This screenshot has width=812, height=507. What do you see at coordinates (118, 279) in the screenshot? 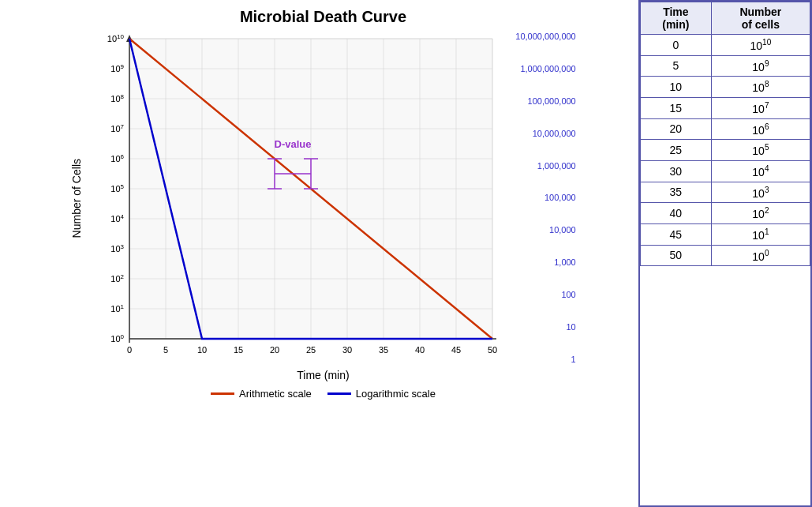
I see `svg-text: 102` at bounding box center [118, 279].